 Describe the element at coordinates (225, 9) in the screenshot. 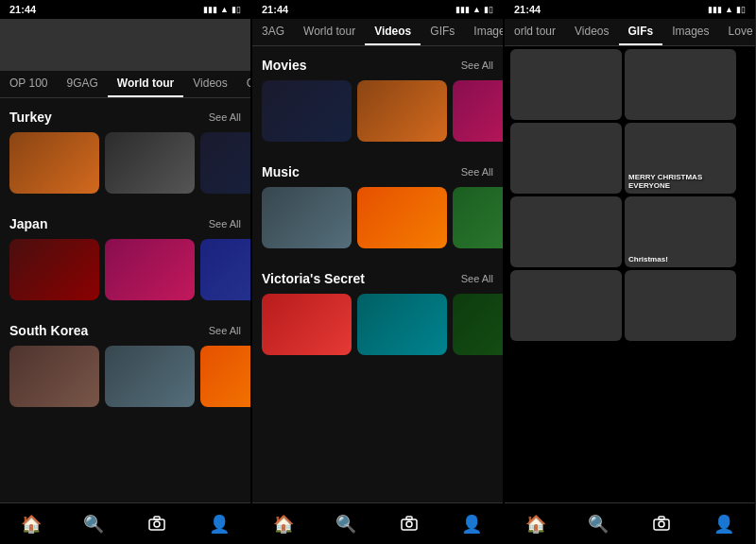

I see `wifi-icon-1: ▲` at that location.